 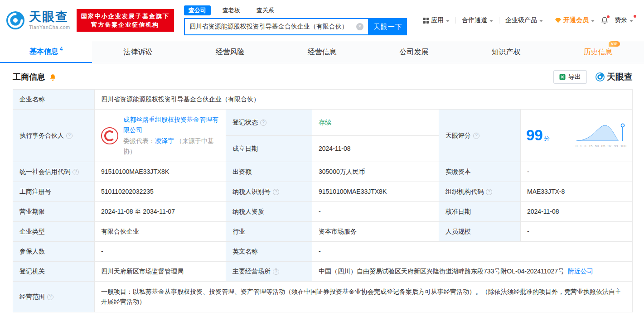 What do you see at coordinates (598, 52) in the screenshot?
I see `tab-history-label: 历史信息` at bounding box center [598, 52].